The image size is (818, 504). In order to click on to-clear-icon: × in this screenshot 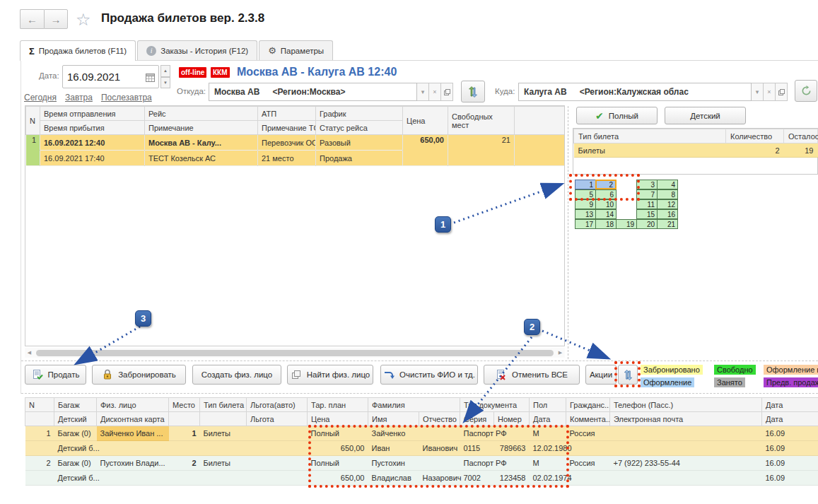, I will do `click(769, 92)`.